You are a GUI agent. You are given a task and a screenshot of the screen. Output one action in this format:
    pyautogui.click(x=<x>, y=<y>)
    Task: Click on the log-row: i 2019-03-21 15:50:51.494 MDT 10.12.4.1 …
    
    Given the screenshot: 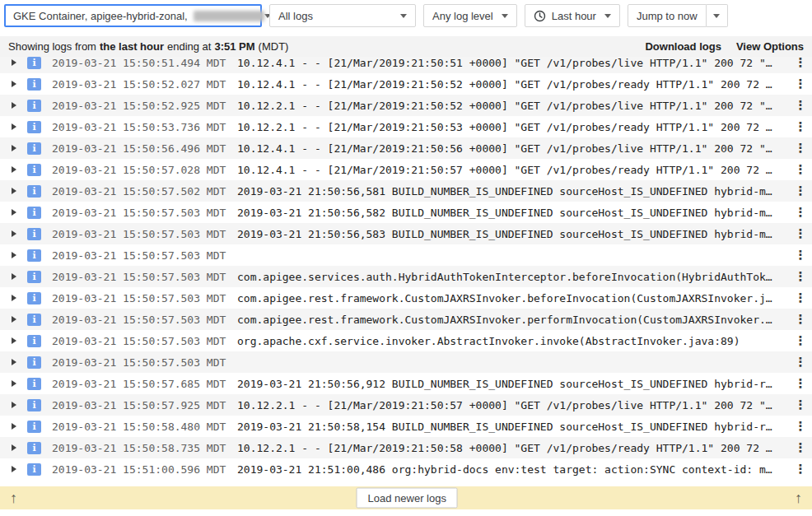 What is the action you would take?
    pyautogui.click(x=406, y=65)
    